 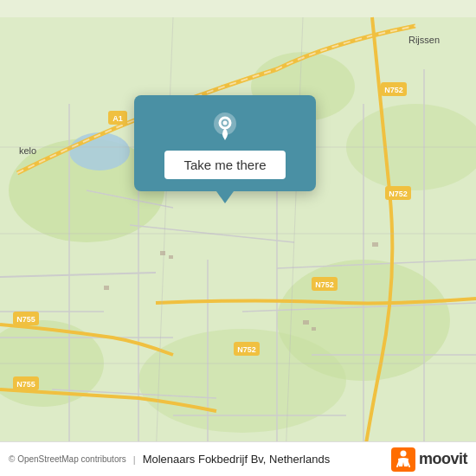 I want to click on location-name: Molenaars Fokbedrijf Bv, Netherlands, so click(x=237, y=459).